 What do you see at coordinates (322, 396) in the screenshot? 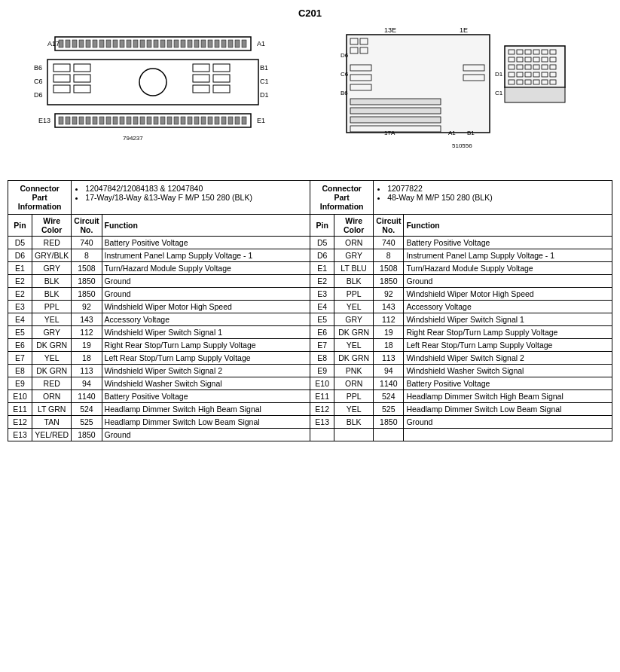
I see `right-pin: E11` at bounding box center [322, 396].